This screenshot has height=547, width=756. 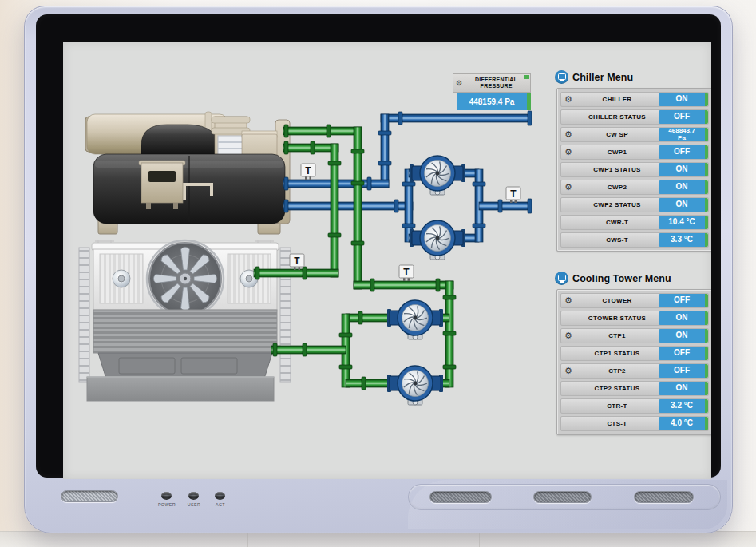 I want to click on ctp2-value-button: OFF, so click(x=683, y=371).